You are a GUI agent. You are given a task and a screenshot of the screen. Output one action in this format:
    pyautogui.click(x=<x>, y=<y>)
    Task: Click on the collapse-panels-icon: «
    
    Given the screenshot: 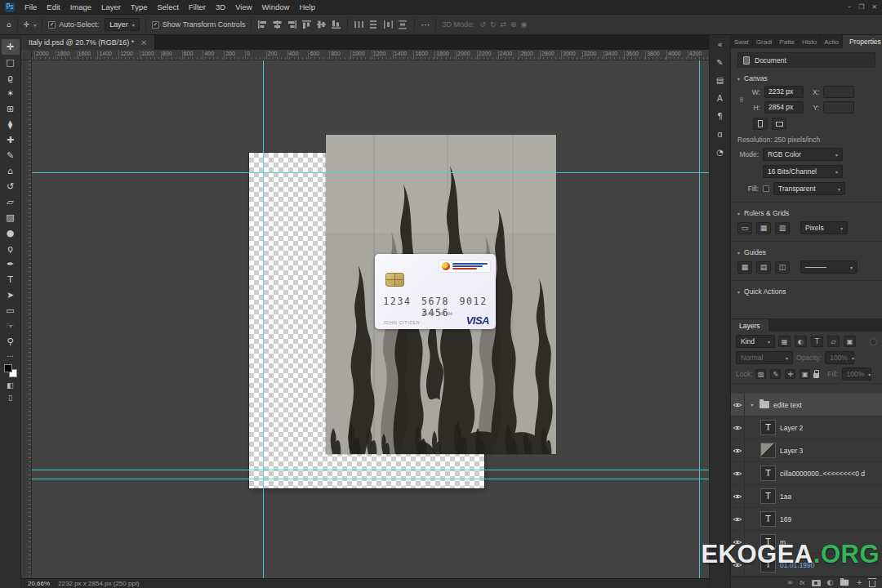 What is the action you would take?
    pyautogui.click(x=720, y=44)
    